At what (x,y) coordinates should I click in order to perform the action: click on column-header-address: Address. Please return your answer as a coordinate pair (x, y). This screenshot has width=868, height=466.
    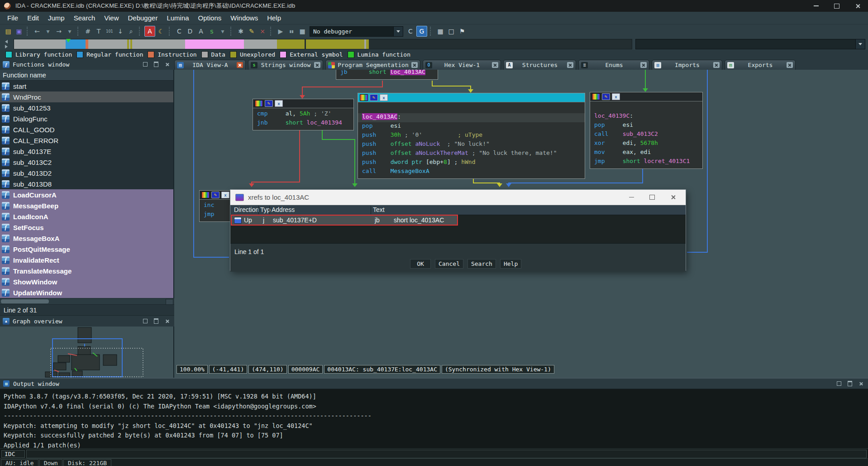
    Looking at the image, I should click on (283, 210).